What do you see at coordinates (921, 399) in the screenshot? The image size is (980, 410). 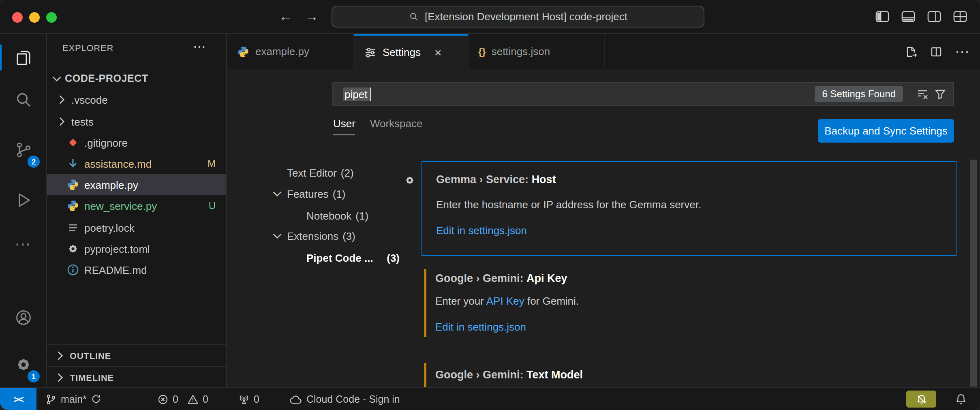 I see `bell-slash-icon` at bounding box center [921, 399].